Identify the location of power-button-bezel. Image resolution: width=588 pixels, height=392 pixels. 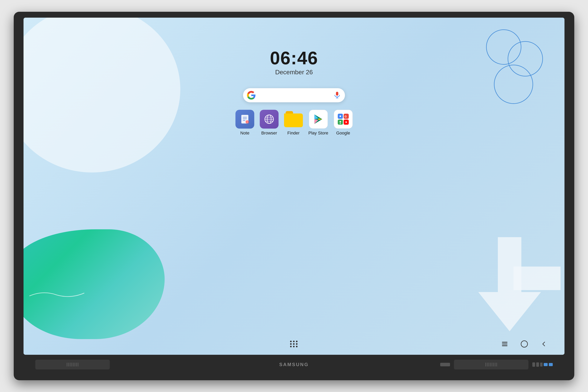
(445, 364).